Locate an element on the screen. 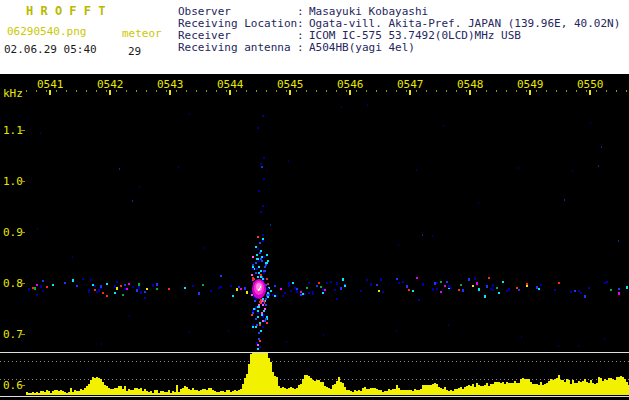  observation-datetime: 02.06.29 05:40 is located at coordinates (50, 50).